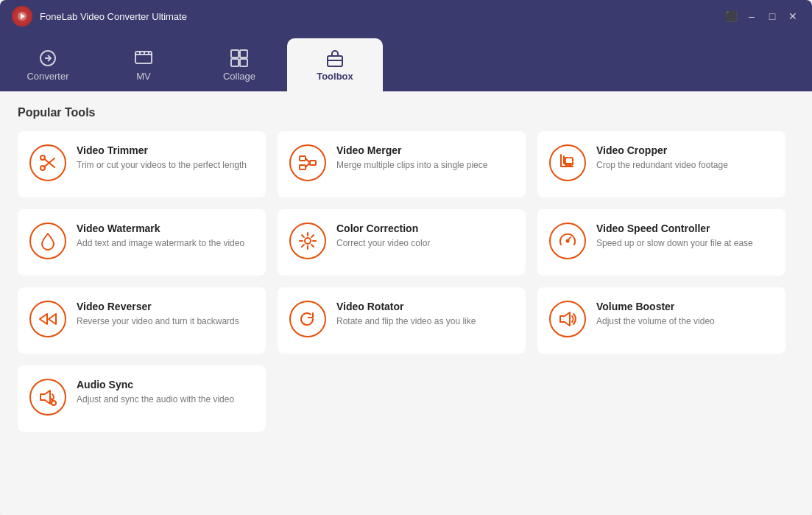 Image resolution: width=812 pixels, height=515 pixels. I want to click on tool-desc-video-trimmer: Trim or cut your videos to the perfect l…, so click(162, 165).